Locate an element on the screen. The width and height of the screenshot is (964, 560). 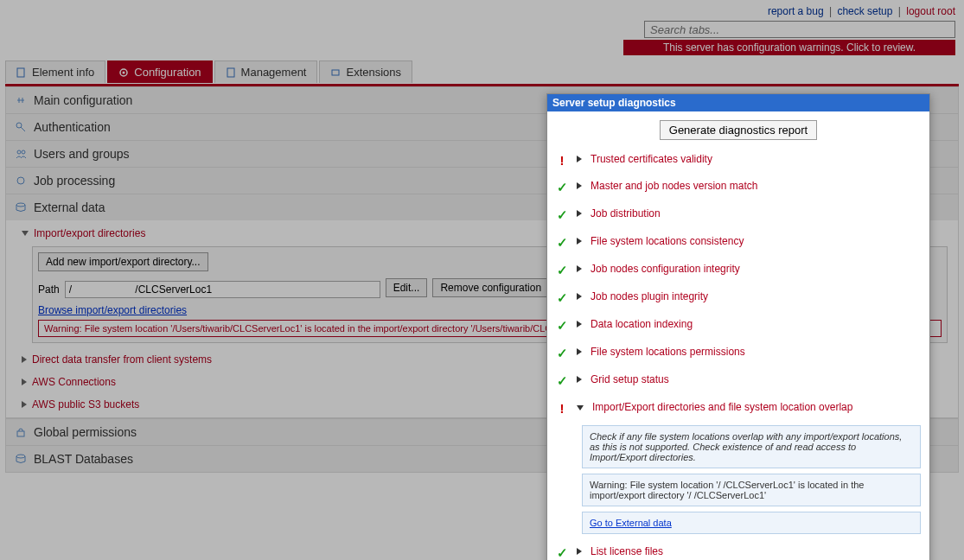
cog-icon is located at coordinates (21, 181).